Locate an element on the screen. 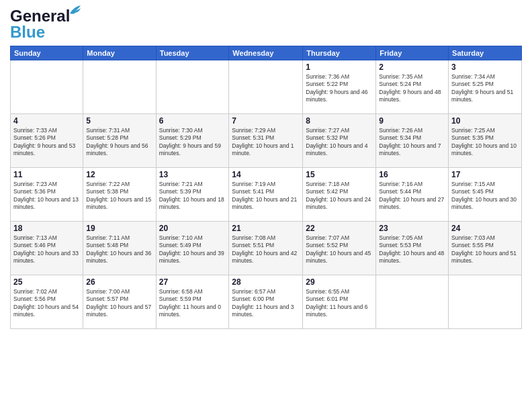 This screenshot has width=532, height=411. calendar-week-5: 25Sunrise: 7:02 AM Sunset: 5:56 PM Dayli… is located at coordinates (266, 302).